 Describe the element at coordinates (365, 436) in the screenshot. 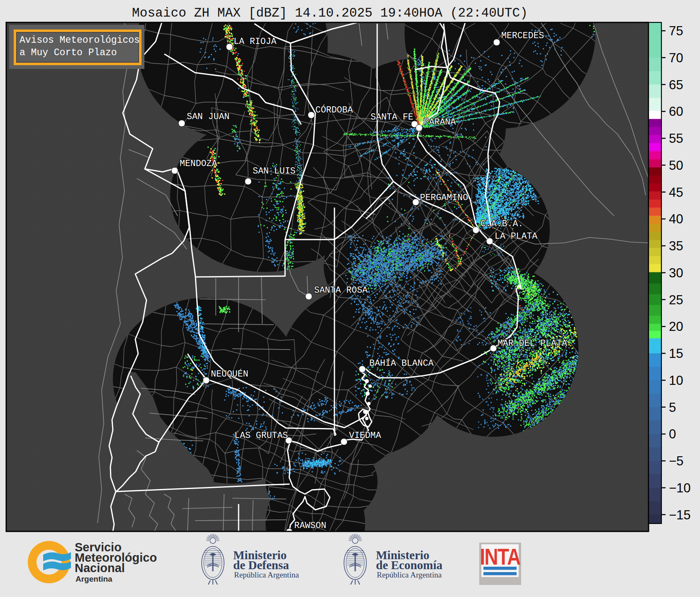

I see `svg-text: VIEDMA` at that location.